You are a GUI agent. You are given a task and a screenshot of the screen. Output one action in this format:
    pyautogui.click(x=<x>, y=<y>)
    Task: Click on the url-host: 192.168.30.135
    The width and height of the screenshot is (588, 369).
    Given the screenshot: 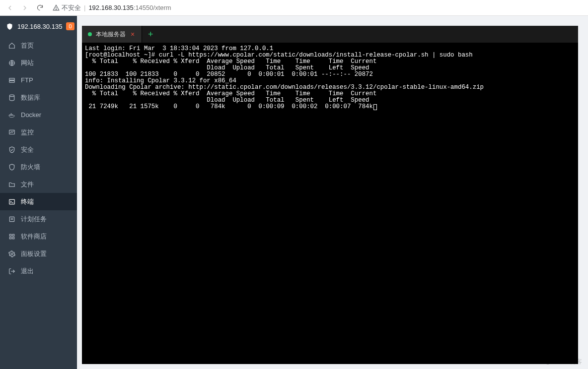 What is the action you would take?
    pyautogui.click(x=111, y=8)
    